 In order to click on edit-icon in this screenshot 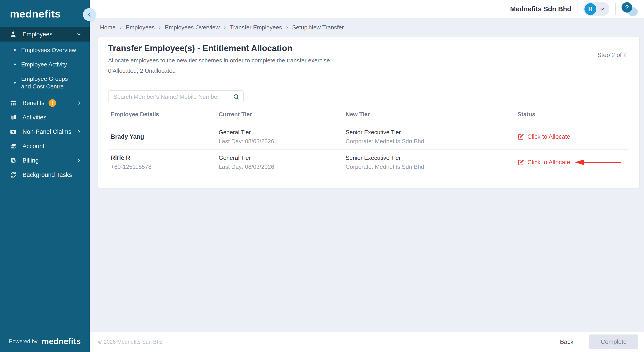, I will do `click(521, 137)`.